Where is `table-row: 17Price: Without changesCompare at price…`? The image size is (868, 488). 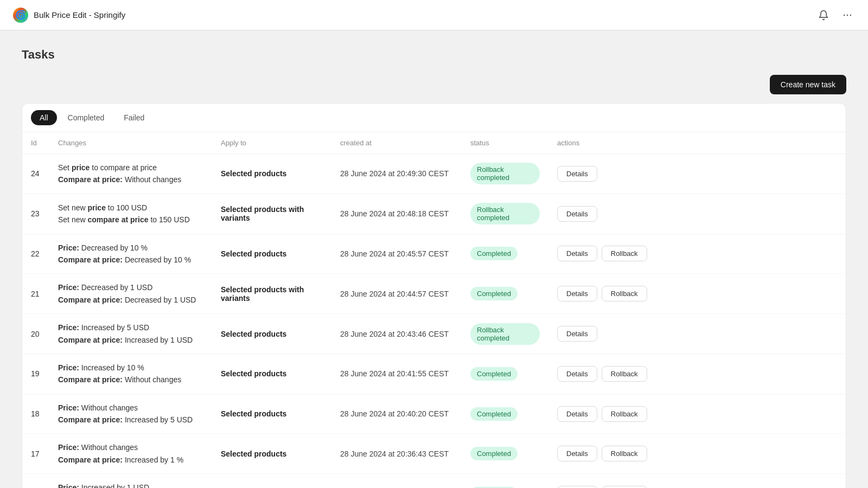
table-row: 17Price: Without changesCompare at price… is located at coordinates (434, 454).